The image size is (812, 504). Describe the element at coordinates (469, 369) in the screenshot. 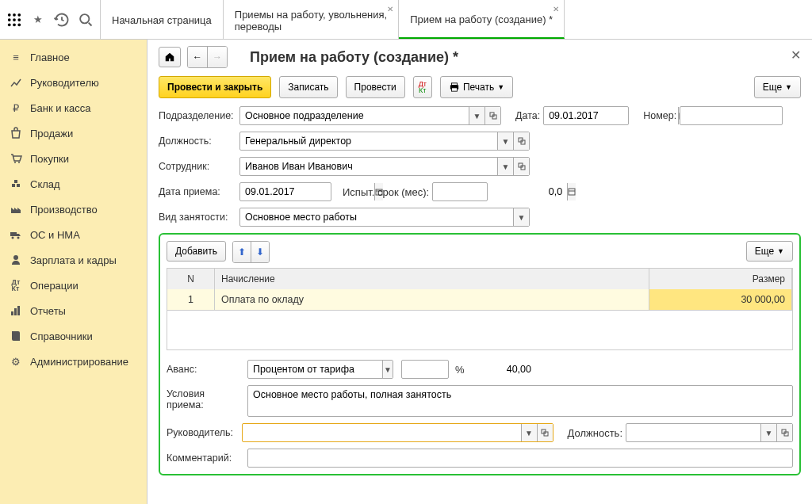

I see `advance-value-input` at that location.